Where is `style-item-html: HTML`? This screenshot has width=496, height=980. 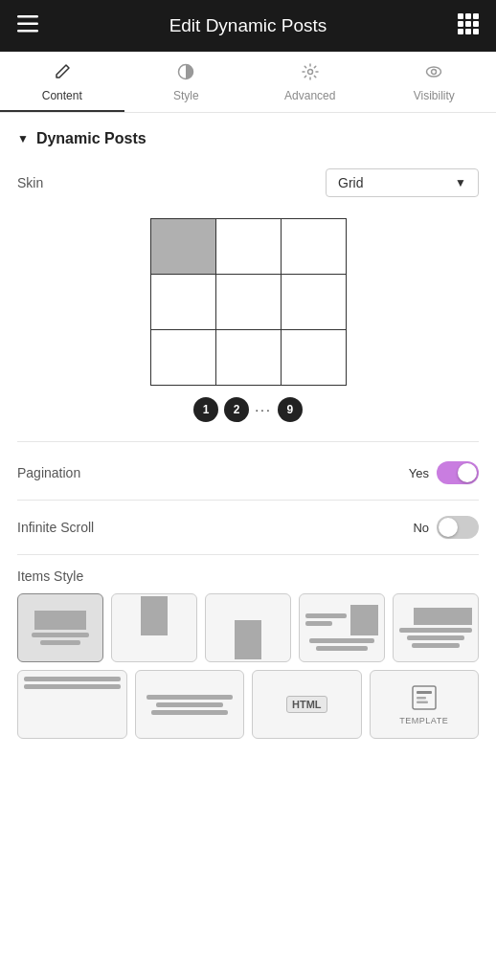
style-item-html: HTML is located at coordinates (306, 704).